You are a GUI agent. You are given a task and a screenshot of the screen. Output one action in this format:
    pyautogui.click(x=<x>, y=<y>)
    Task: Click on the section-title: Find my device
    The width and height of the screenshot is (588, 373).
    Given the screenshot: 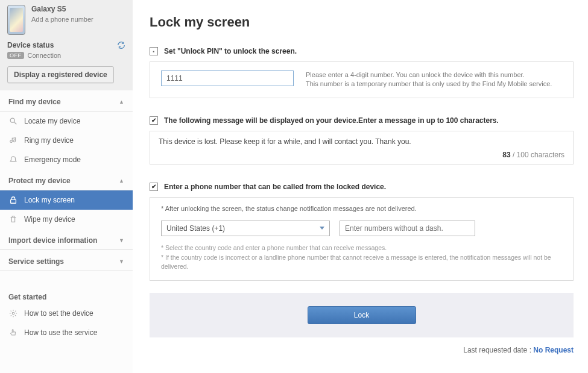 What is the action you would take?
    pyautogui.click(x=35, y=102)
    